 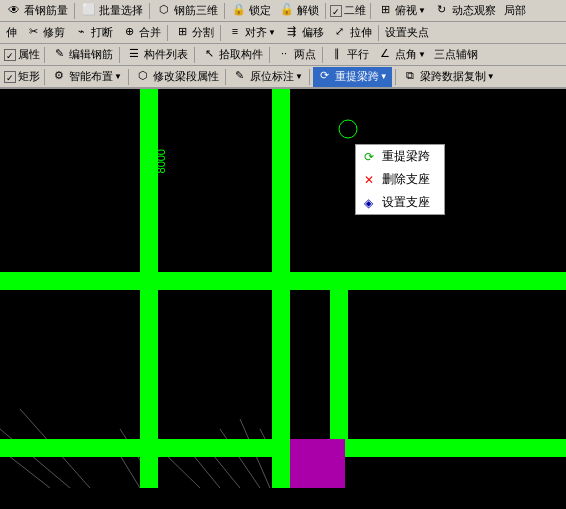 What do you see at coordinates (224, 11) in the screenshot?
I see `sep3` at bounding box center [224, 11].